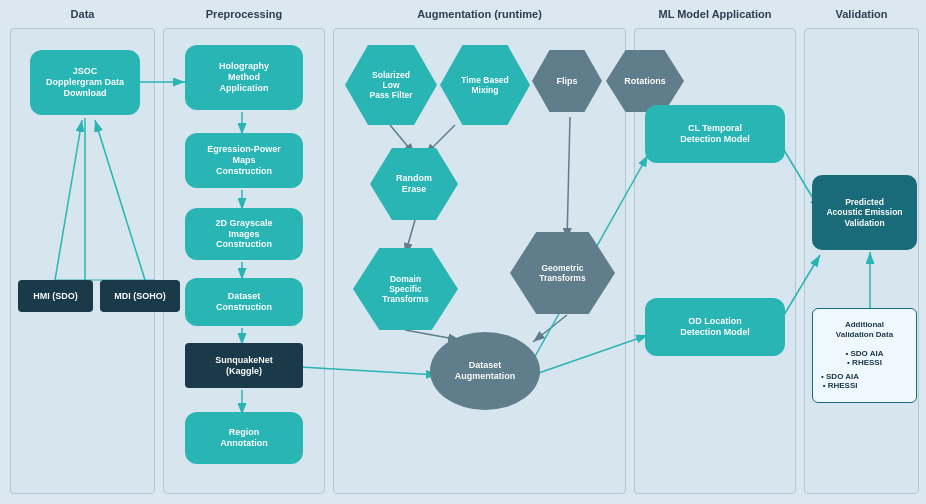  What do you see at coordinates (480, 14) in the screenshot?
I see `header-augmentation: Augmentation (runtime)` at bounding box center [480, 14].